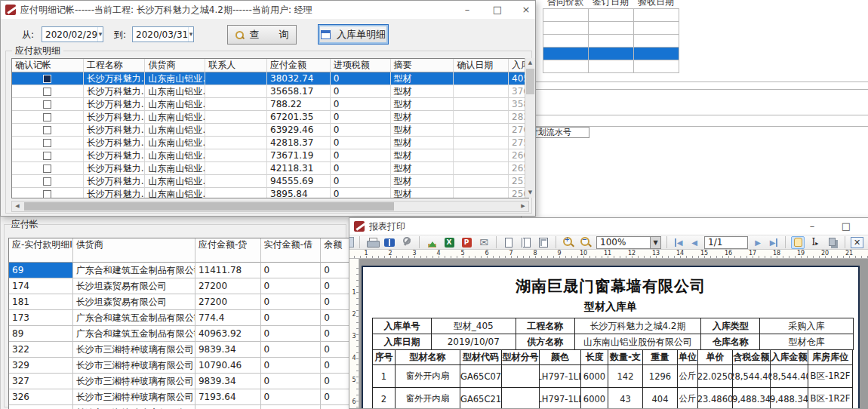  What do you see at coordinates (611, 53) in the screenshot?
I see `table-row-selected` at bounding box center [611, 53].